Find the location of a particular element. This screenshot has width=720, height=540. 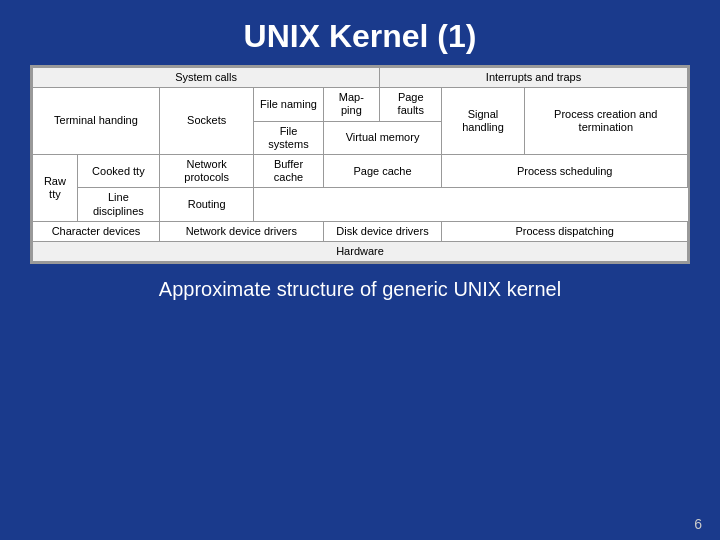

map-ping-cell: Map- ping is located at coordinates (351, 104).